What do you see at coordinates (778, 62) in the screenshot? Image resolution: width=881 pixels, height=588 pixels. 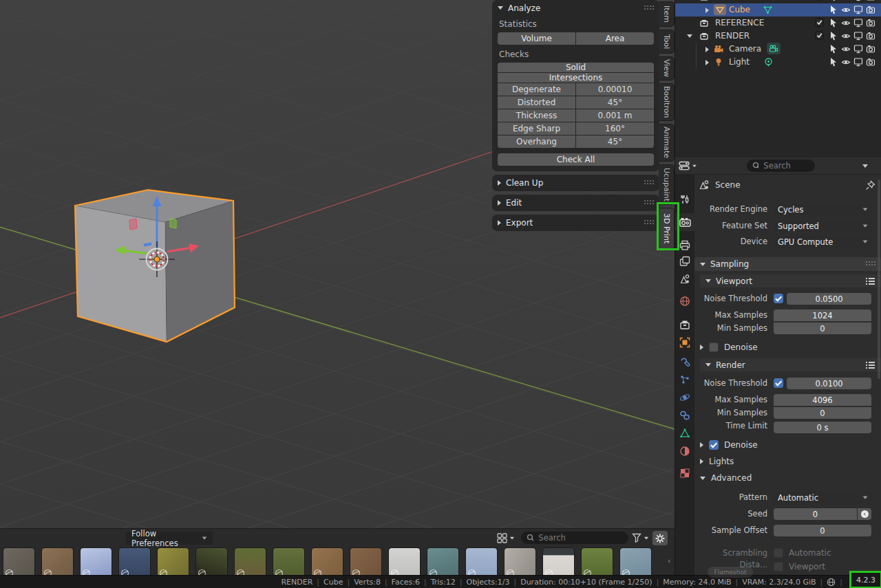 I see `outliner-row-light: Light` at bounding box center [778, 62].